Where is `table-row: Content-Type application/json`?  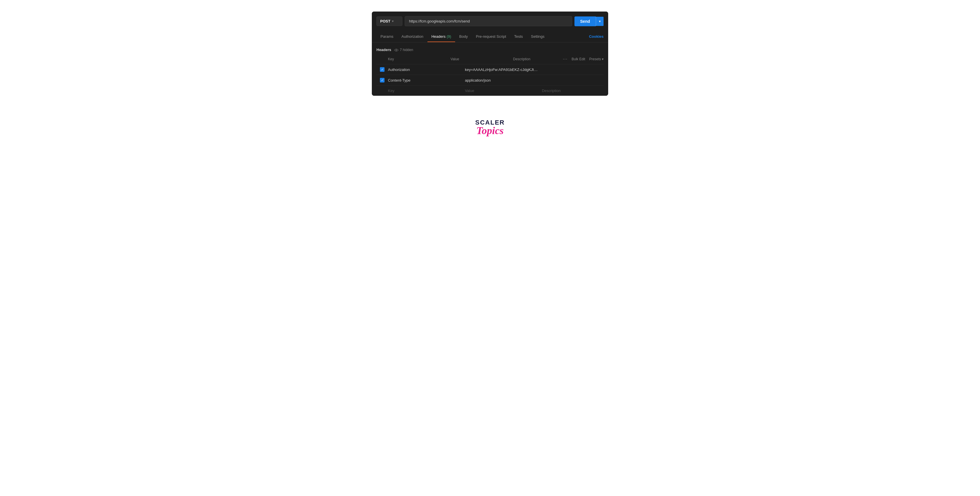 table-row: Content-Type application/json is located at coordinates (490, 80).